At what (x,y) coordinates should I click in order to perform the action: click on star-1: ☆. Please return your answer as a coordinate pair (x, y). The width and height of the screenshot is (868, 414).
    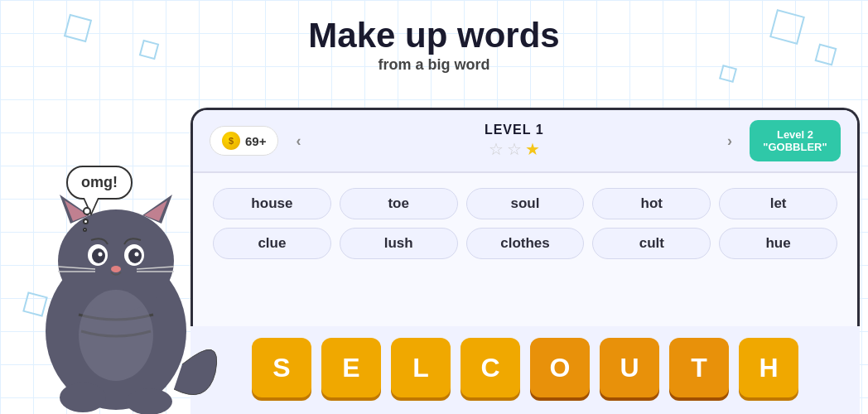
    Looking at the image, I should click on (496, 149).